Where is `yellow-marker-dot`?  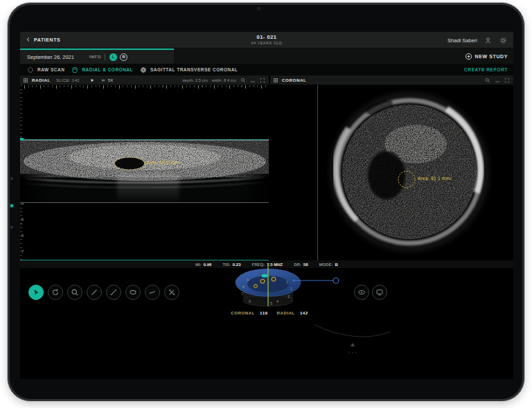
yellow-marker-dot is located at coordinates (263, 281).